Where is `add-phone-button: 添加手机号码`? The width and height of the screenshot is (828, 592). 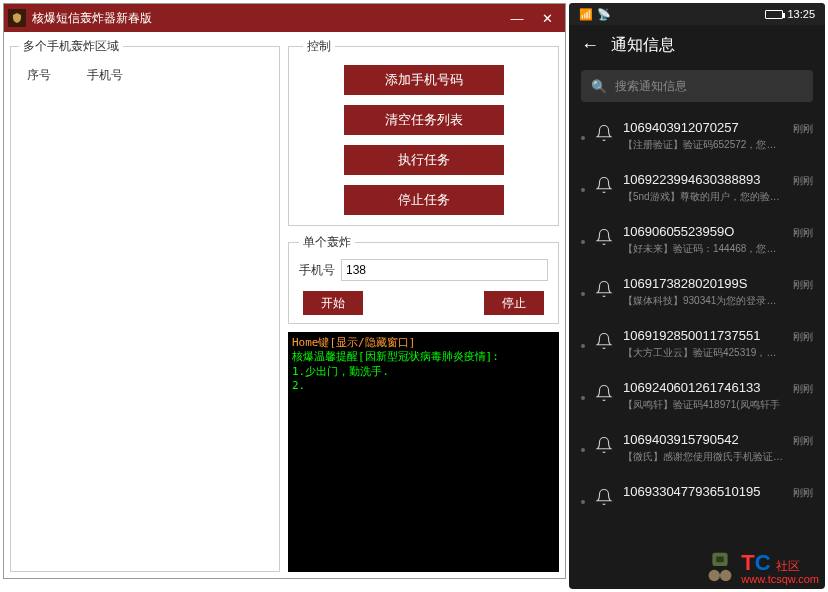 add-phone-button: 添加手机号码 is located at coordinates (424, 80).